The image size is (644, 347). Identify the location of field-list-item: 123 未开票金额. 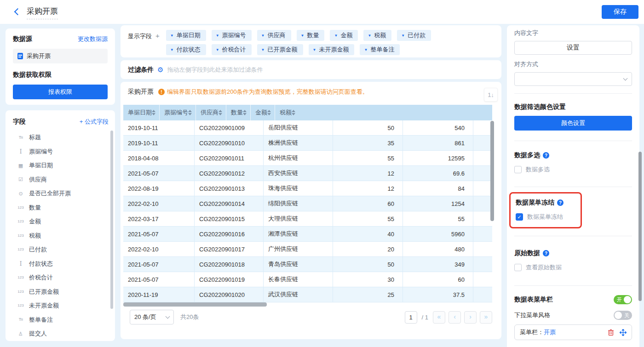
(61, 306).